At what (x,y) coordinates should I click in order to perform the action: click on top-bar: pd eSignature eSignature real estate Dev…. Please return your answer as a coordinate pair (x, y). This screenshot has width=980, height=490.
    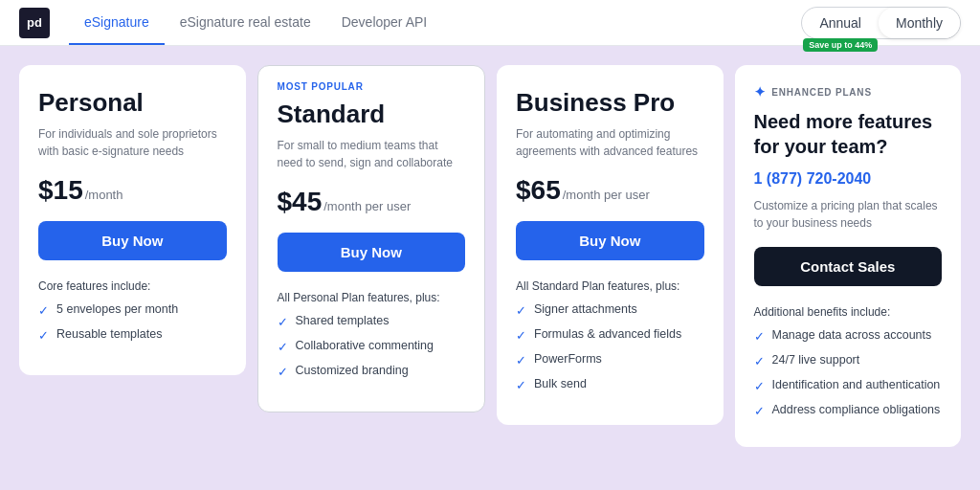
    Looking at the image, I should click on (490, 23).